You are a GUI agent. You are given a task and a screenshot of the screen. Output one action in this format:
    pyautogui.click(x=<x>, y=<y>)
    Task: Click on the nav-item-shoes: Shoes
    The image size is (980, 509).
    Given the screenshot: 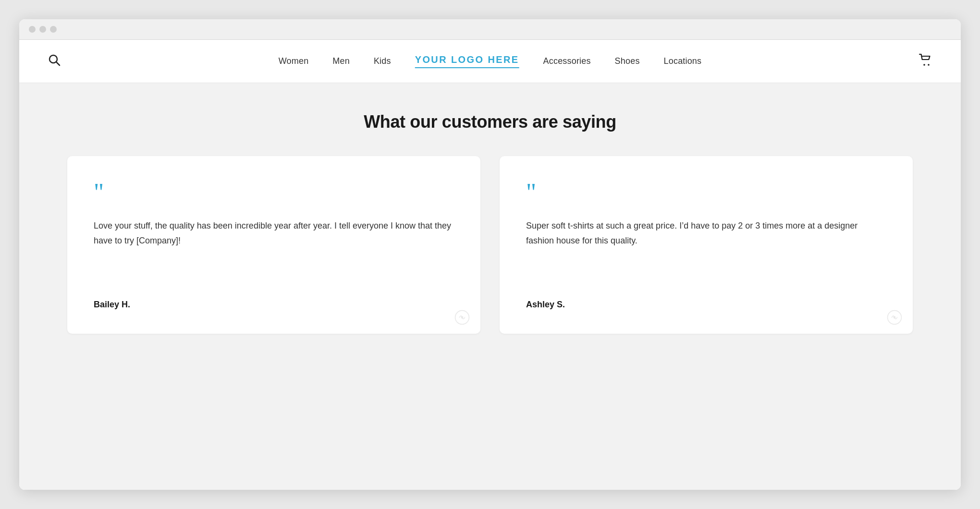 What is the action you would take?
    pyautogui.click(x=627, y=61)
    